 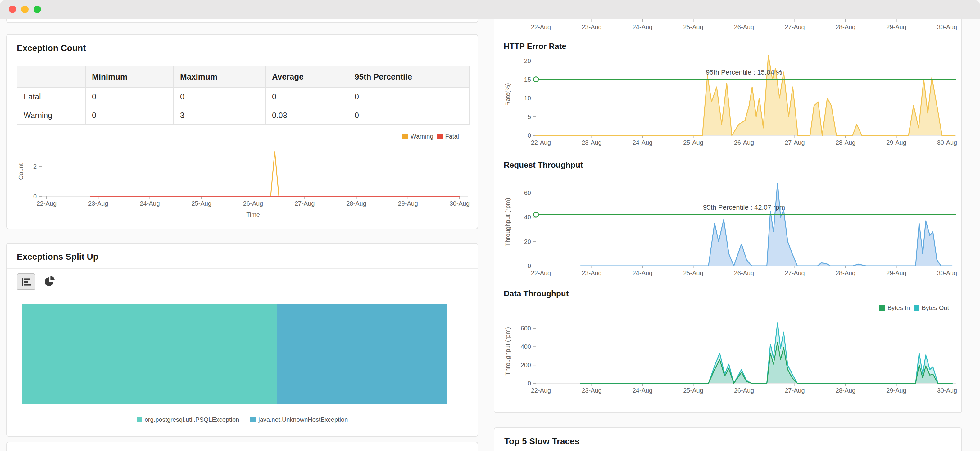 I want to click on data-throughput-title: Data Throughput, so click(x=536, y=293).